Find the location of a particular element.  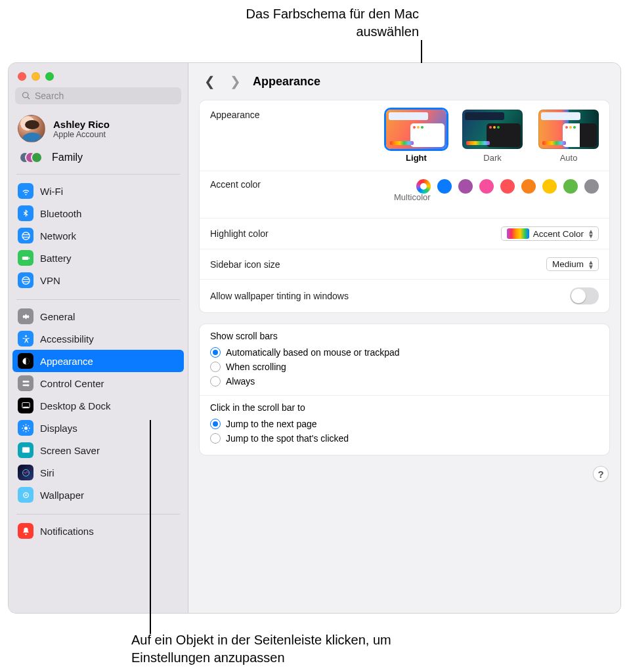

sidebar-item-bluetooth: Bluetooth is located at coordinates (98, 213).